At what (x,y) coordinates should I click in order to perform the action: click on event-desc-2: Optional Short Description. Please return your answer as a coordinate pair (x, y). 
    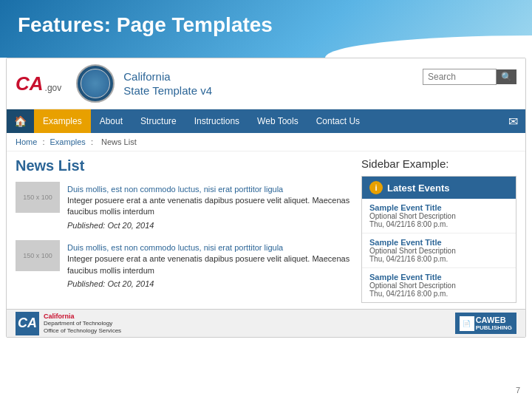
    Looking at the image, I should click on (439, 251).